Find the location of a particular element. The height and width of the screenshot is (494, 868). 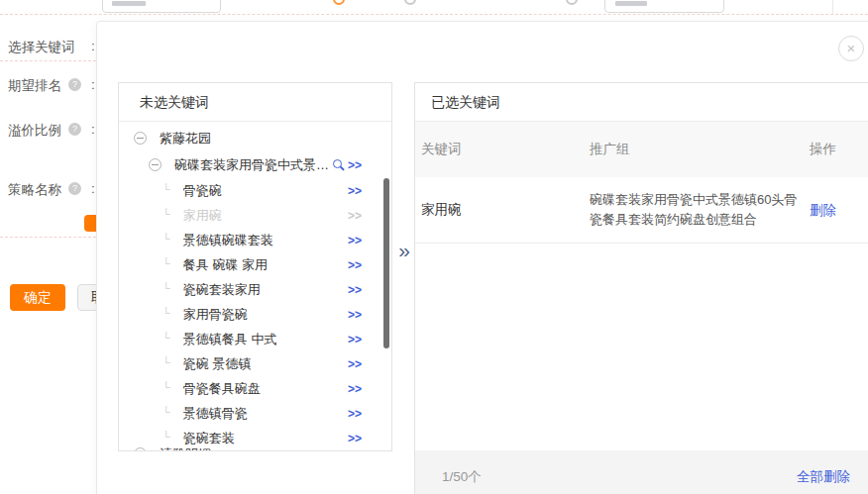

field-label: 策略名称 is located at coordinates (35, 190).